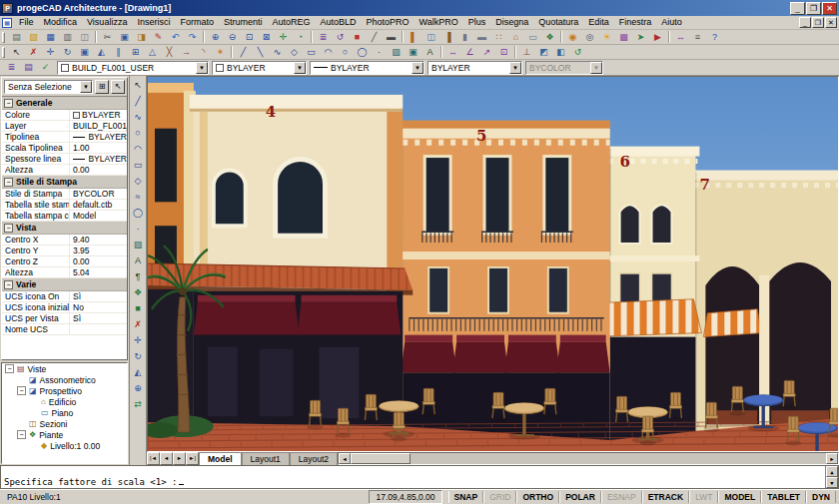 The height and width of the screenshot is (504, 839). Describe the element at coordinates (439, 22) in the screenshot. I see `menu-item-walkpro: WalkPRO` at that location.